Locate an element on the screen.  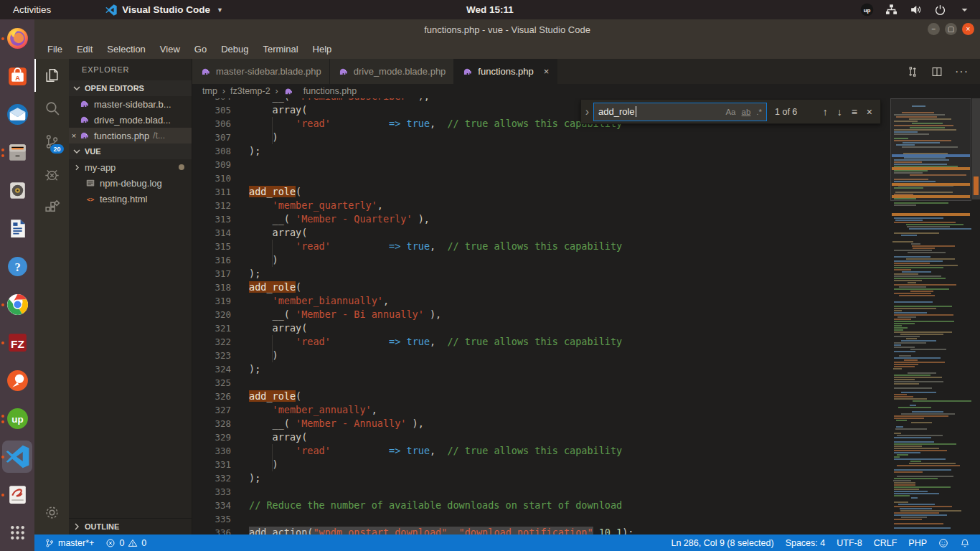
dock-item-filezilla: FZ is located at coordinates (17, 343).